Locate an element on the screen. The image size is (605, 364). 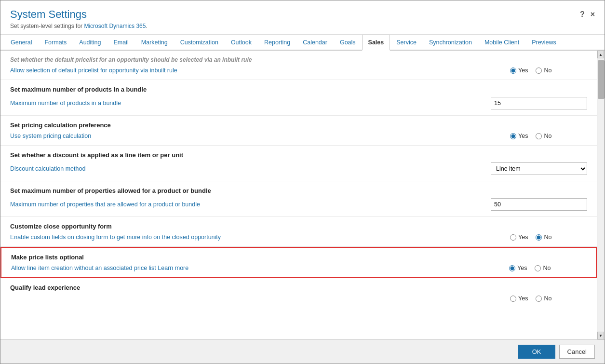
tabs-bar: General Formats Auditing Email Marketing… is located at coordinates (303, 42).